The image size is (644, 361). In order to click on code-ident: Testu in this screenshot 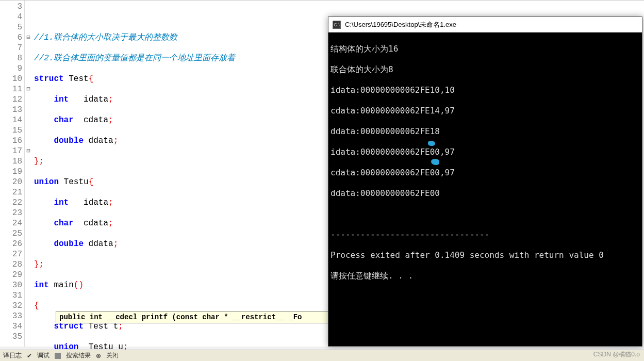, I will do `click(74, 182)`.